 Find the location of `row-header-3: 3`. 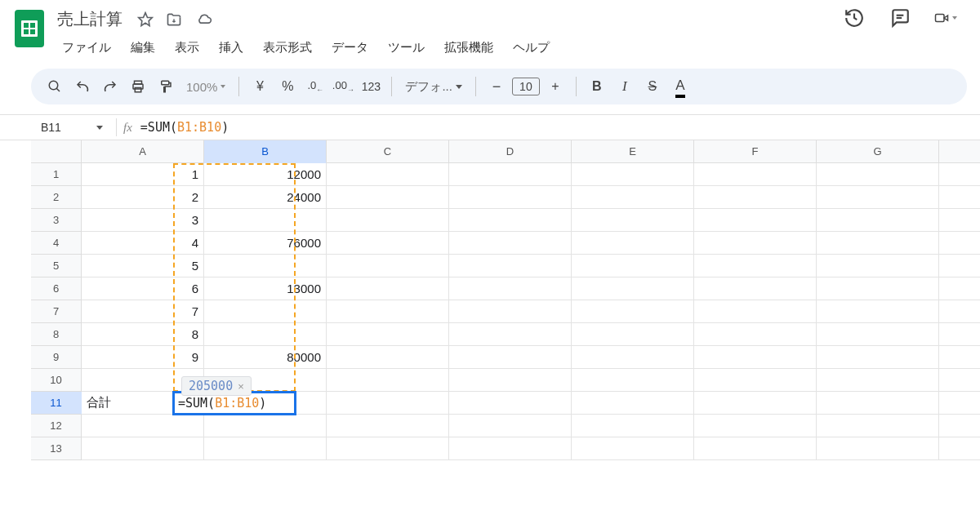

row-header-3: 3 is located at coordinates (56, 220).